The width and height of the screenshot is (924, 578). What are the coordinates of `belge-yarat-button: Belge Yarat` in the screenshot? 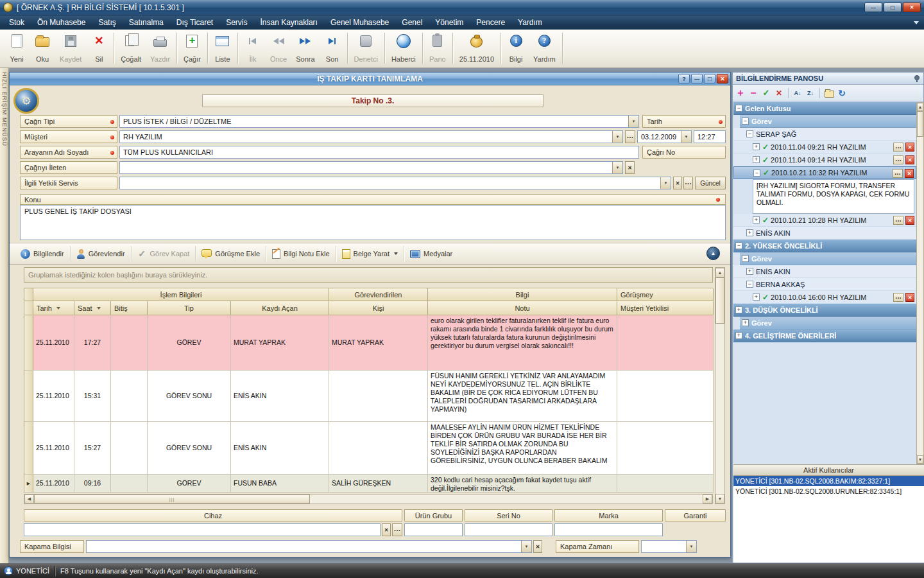 It's located at (370, 254).